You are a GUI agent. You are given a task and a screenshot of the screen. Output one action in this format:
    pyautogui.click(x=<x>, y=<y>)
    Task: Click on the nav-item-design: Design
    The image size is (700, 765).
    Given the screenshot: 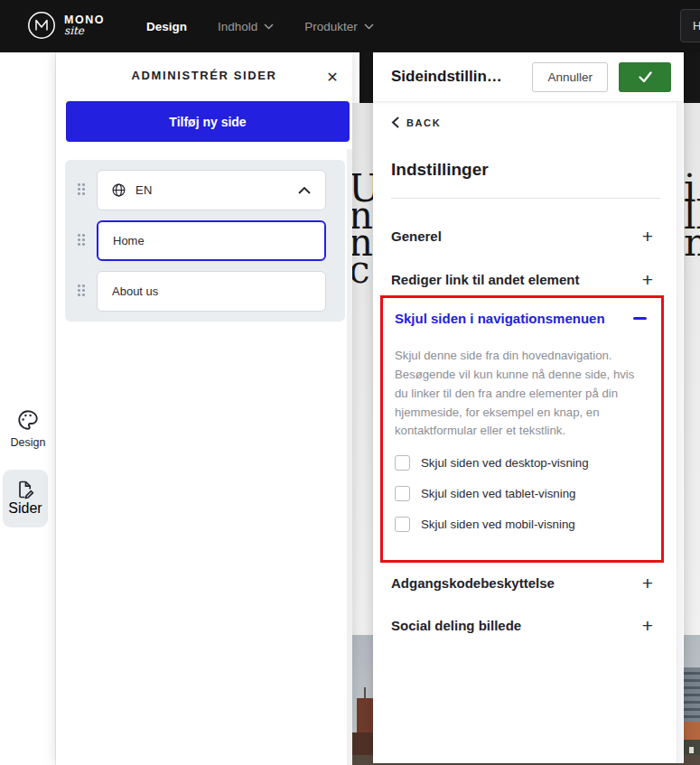 What is the action you would take?
    pyautogui.click(x=166, y=27)
    